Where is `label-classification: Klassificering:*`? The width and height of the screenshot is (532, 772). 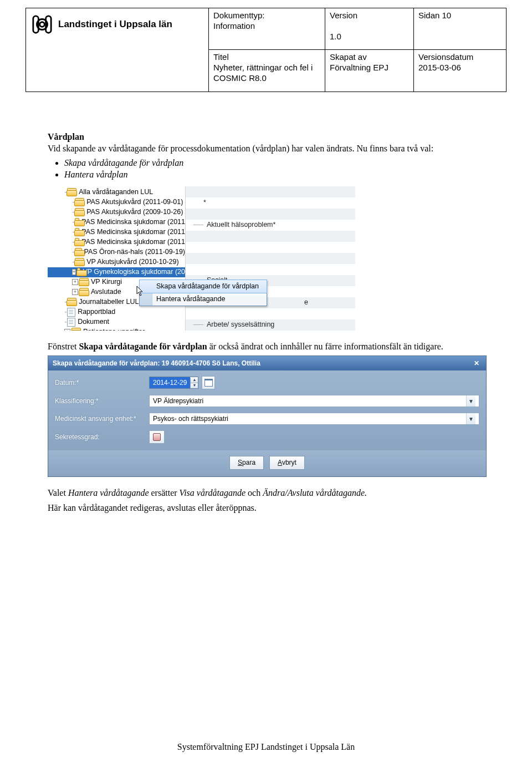 label-classification: Klassificering:* is located at coordinates (102, 401).